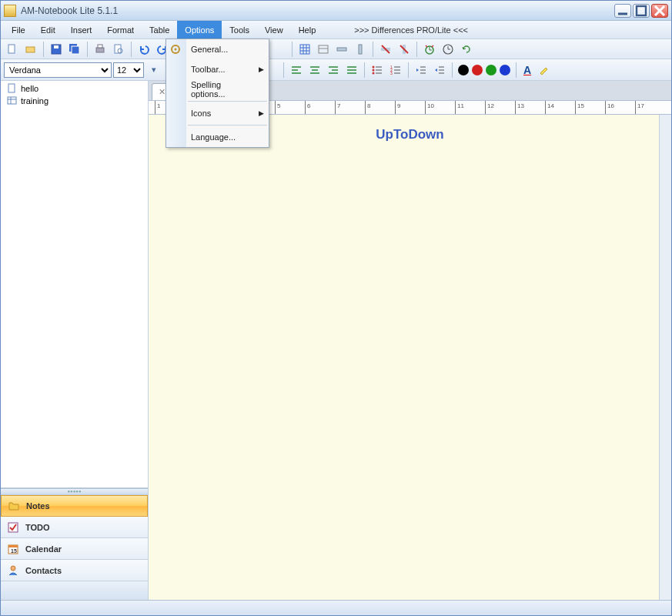 Image resolution: width=672 pixels, height=616 pixels. What do you see at coordinates (159, 29) in the screenshot?
I see `menu-table: Table` at bounding box center [159, 29].